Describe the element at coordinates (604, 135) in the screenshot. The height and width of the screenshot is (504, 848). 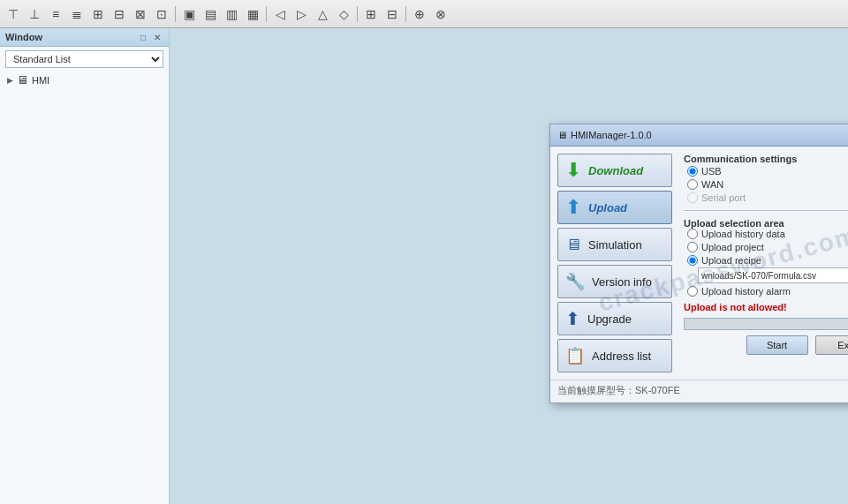
I see `modal-title-group: 🖥 HMIManager-1.0.0` at that location.